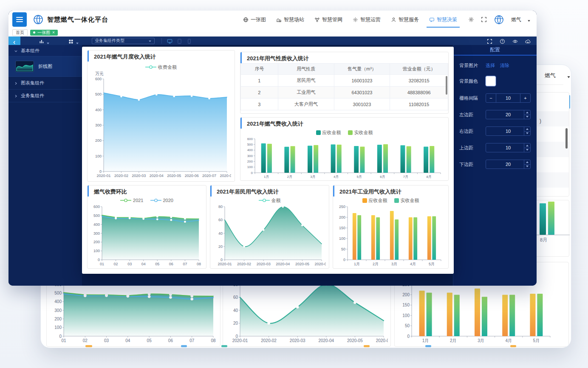 This screenshot has height=368, width=588. What do you see at coordinates (405, 20) in the screenshot?
I see `nav-item-services: 智慧服务` at bounding box center [405, 20].